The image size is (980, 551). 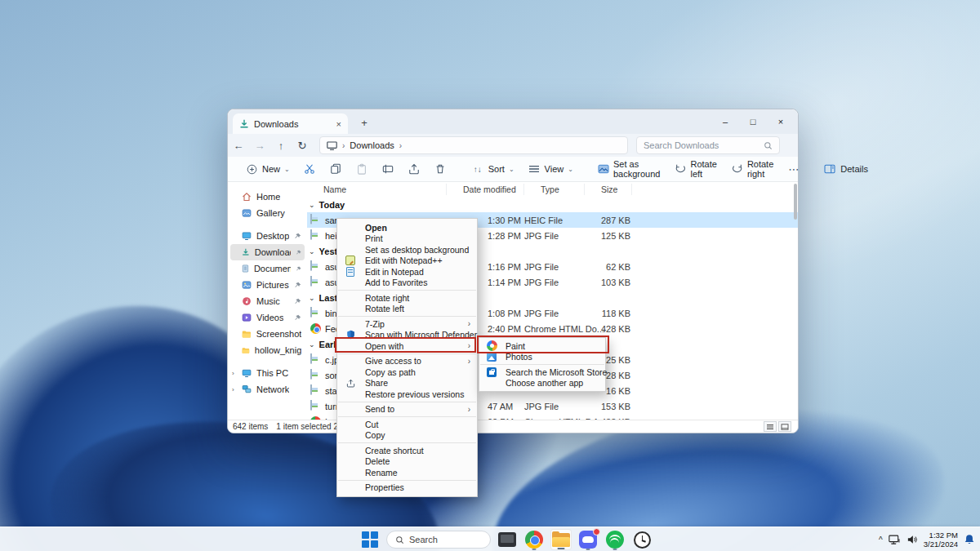 What do you see at coordinates (490, 539) in the screenshot?
I see `taskbar: Search ^ 1:32 PM 3/21/2024` at bounding box center [490, 539].